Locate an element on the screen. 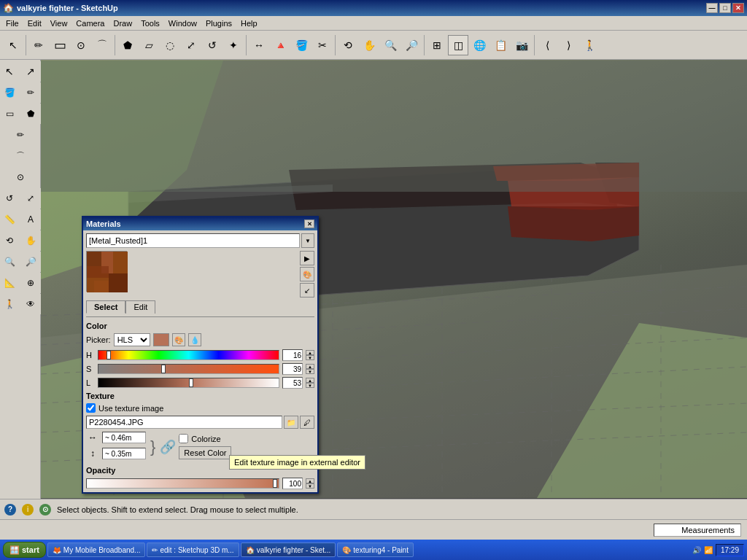 Image resolution: width=747 pixels, height=560 pixels. texture-edit-button: 🖊 is located at coordinates (307, 422).